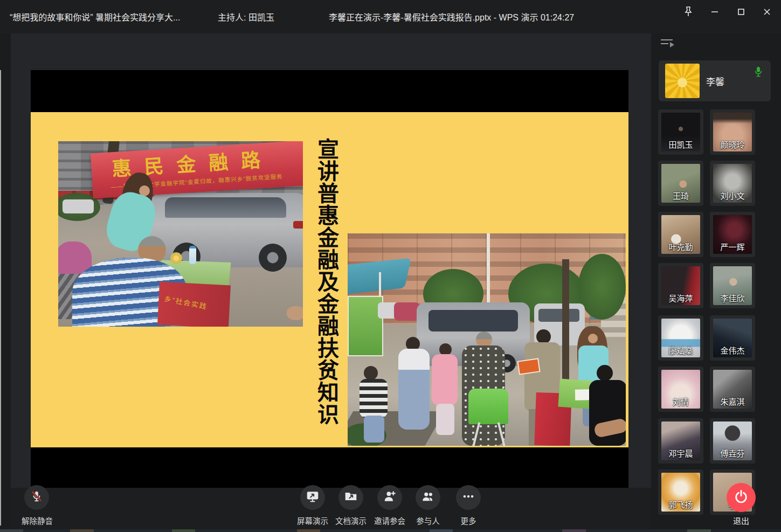 The image size is (781, 532). I want to click on participant-tile: 田凯玉, so click(681, 132).